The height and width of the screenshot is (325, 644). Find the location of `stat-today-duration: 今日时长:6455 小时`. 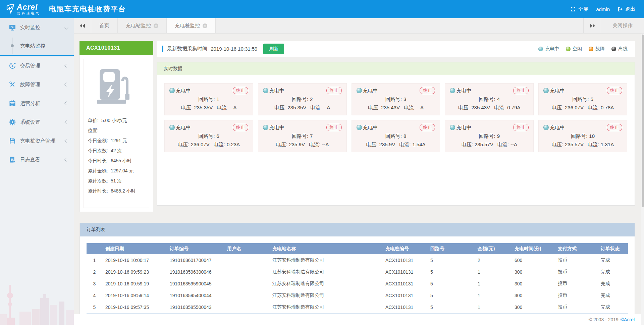

stat-today-duration: 今日时长:6455 小时 is located at coordinates (116, 161).